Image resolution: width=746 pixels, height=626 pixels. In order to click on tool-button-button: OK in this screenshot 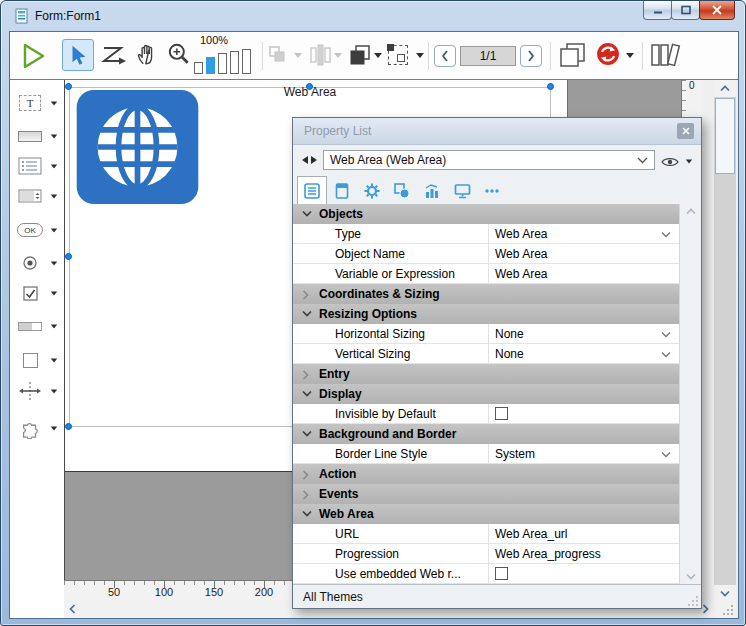, I will do `click(38, 230)`.